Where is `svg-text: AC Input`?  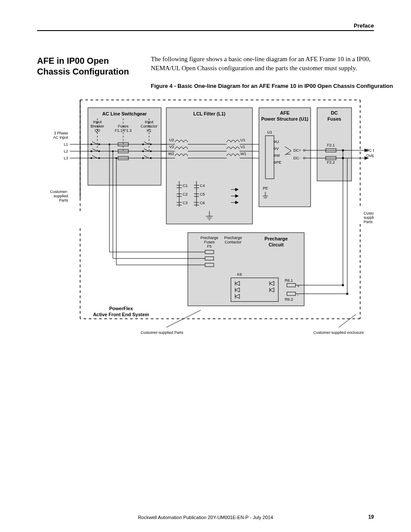 svg-text: AC Input is located at coordinates (61, 137).